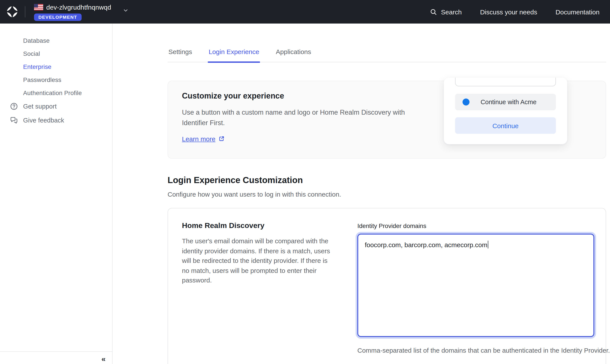 The width and height of the screenshot is (610, 364). I want to click on tab-applications: Applications, so click(294, 53).